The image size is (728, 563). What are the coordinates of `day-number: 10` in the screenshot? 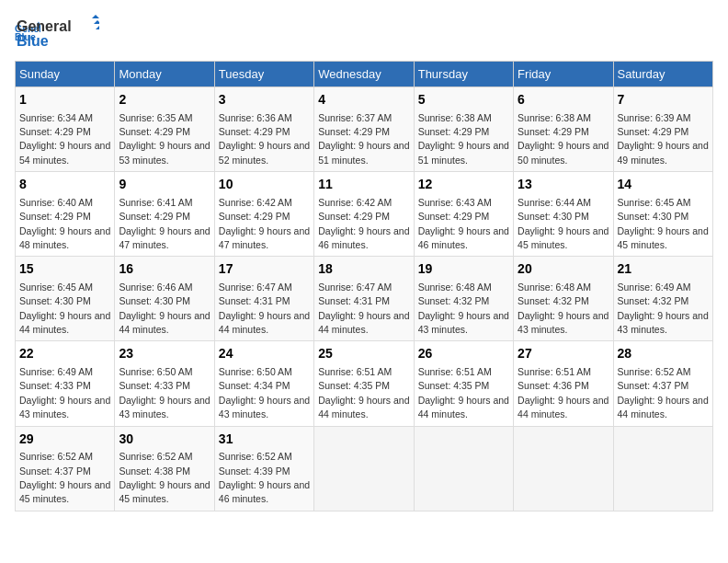 It's located at (265, 185).